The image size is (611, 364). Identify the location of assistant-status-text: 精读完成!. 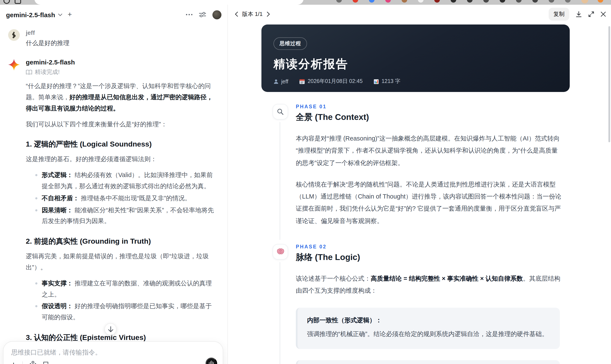
(47, 72).